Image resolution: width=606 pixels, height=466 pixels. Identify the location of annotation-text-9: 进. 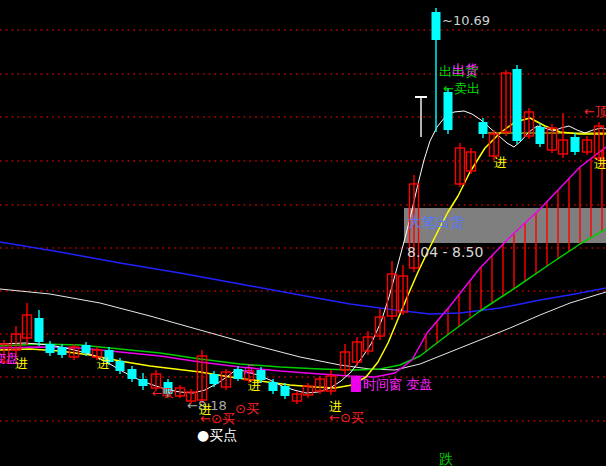
(22, 364).